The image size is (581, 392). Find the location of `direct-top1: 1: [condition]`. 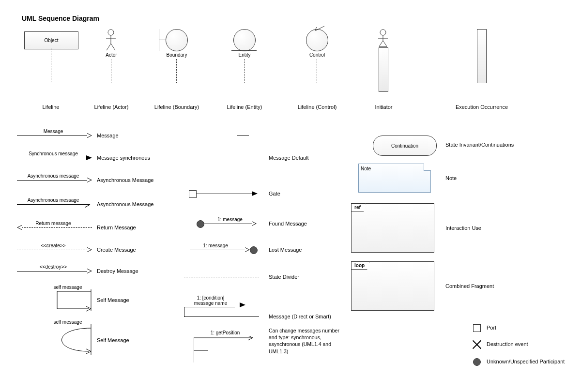

direct-top1: 1: [condition] is located at coordinates (211, 298).